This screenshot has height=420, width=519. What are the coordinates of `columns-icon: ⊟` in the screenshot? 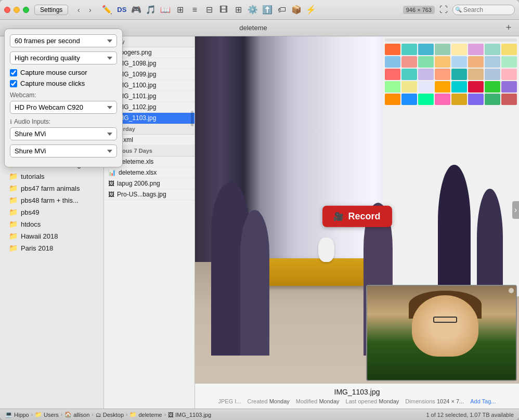 It's located at (209, 10).